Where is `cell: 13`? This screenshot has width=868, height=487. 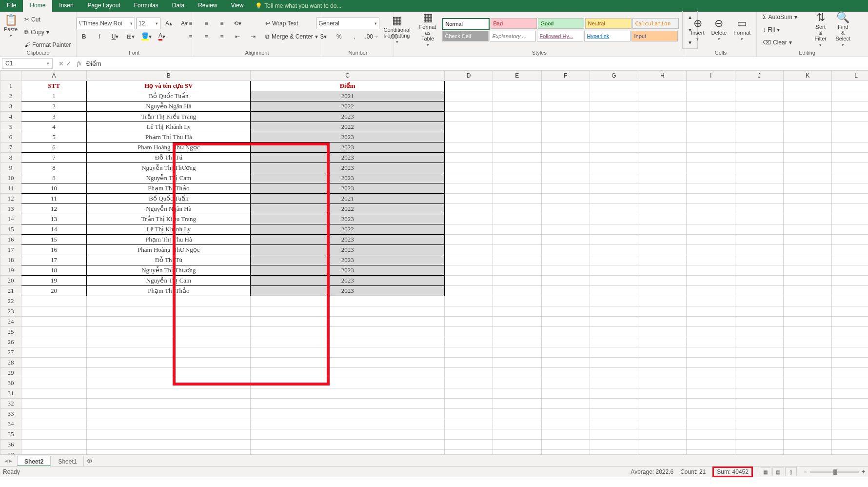 cell: 13 is located at coordinates (54, 220).